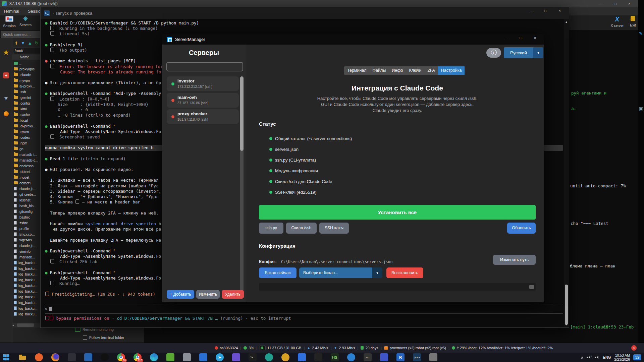 The height and width of the screenshot is (362, 644). What do you see at coordinates (637, 357) in the screenshot?
I see `notification-badge: 32` at bounding box center [637, 357].